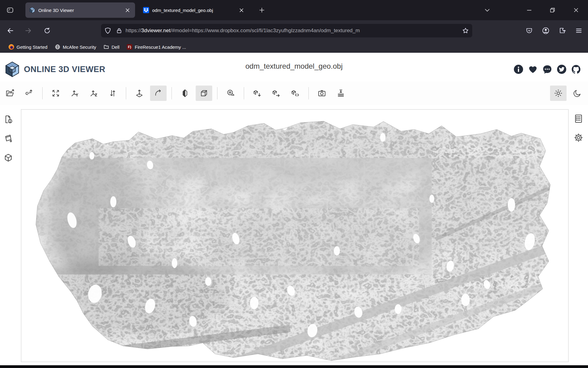 The width and height of the screenshot is (588, 368). I want to click on light-theme-button, so click(558, 93).